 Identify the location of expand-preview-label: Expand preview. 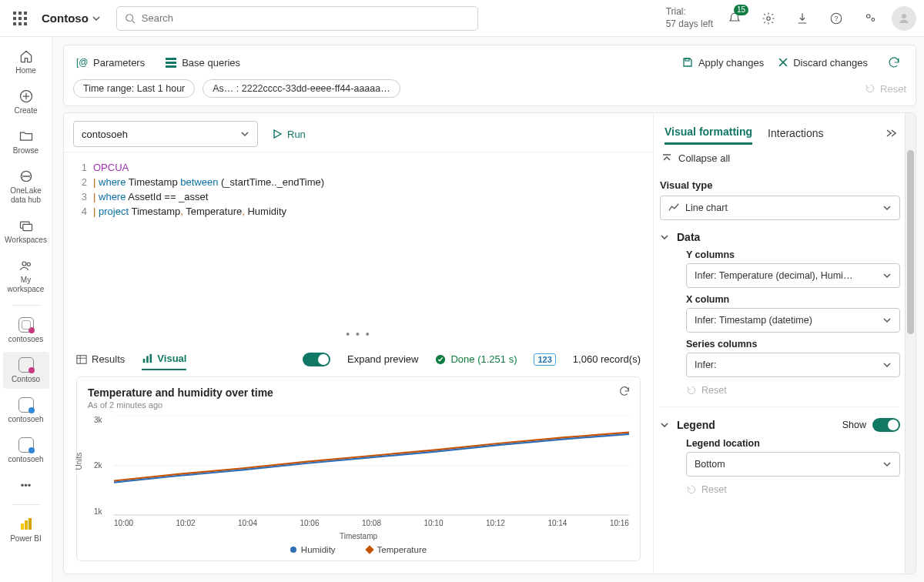
(383, 359).